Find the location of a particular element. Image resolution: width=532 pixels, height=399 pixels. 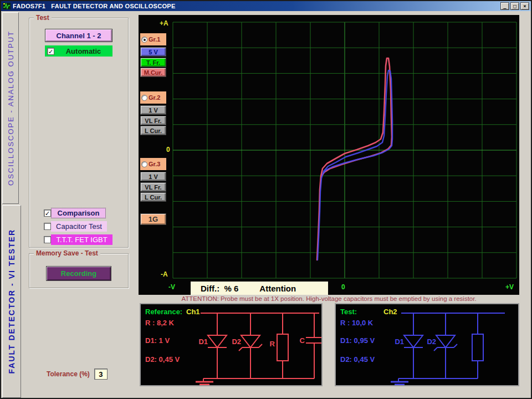

test-d1-value: D1: 0,95 V is located at coordinates (357, 340).